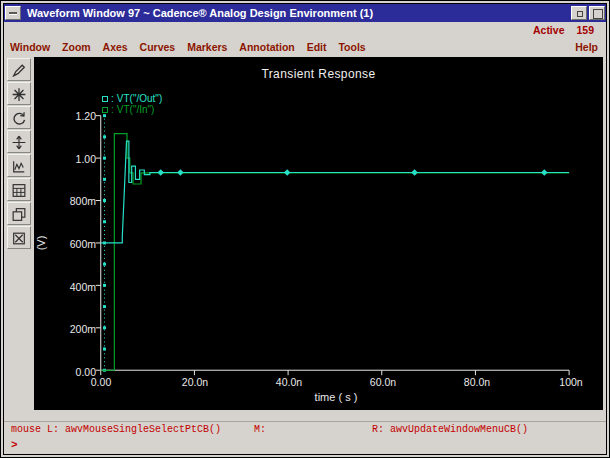 The width and height of the screenshot is (610, 458). What do you see at coordinates (105, 110) in the screenshot?
I see `series-in-swatch-icon` at bounding box center [105, 110].